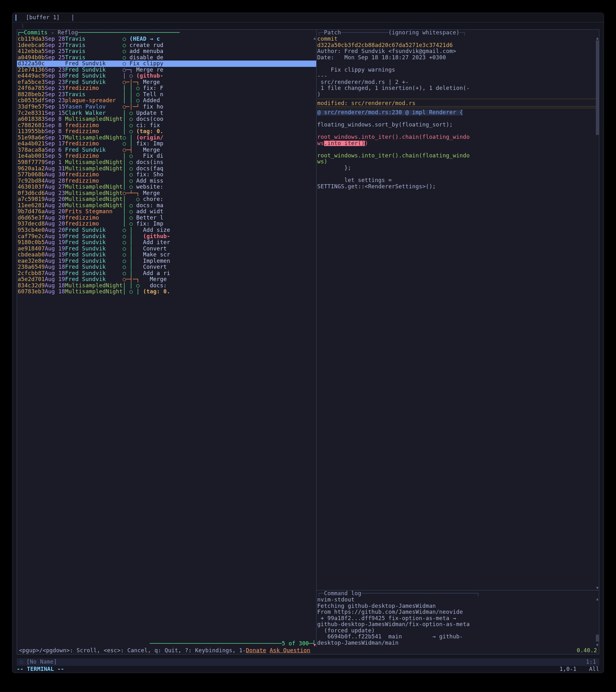 This screenshot has height=692, width=616. What do you see at coordinates (456, 619) in the screenshot?
I see `command-log-line: + 99a18f2...dff9425 fix-option-as-meta →` at bounding box center [456, 619].